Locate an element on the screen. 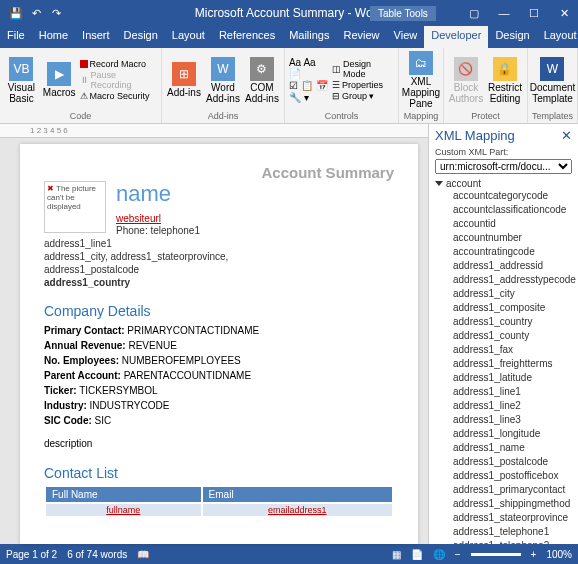 This screenshot has width=578, height=564. status-words: 6 of 74 words is located at coordinates (97, 554).